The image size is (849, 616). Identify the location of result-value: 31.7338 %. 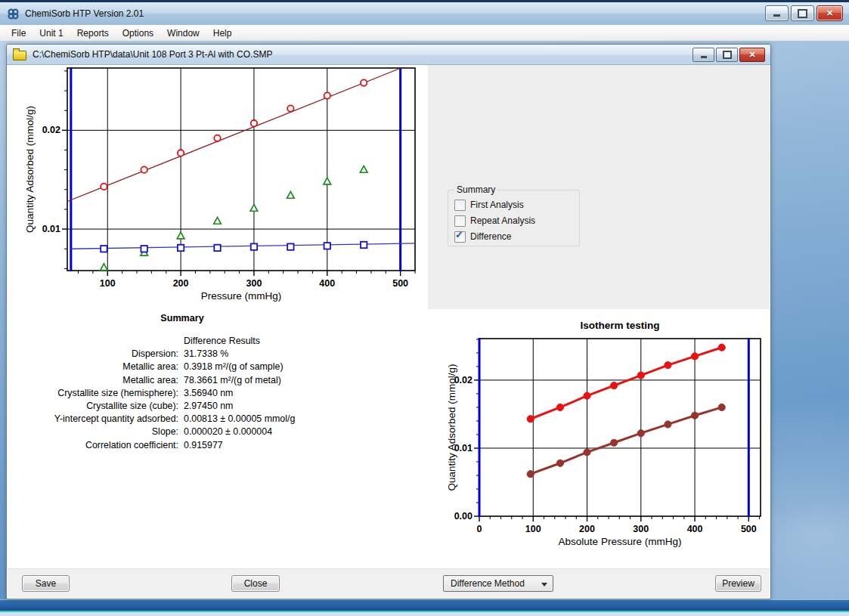
(203, 354).